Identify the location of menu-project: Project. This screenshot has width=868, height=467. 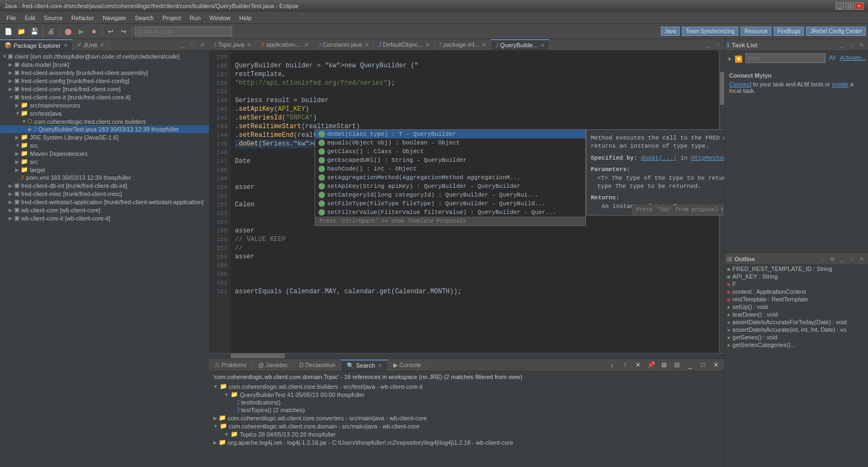
(171, 18).